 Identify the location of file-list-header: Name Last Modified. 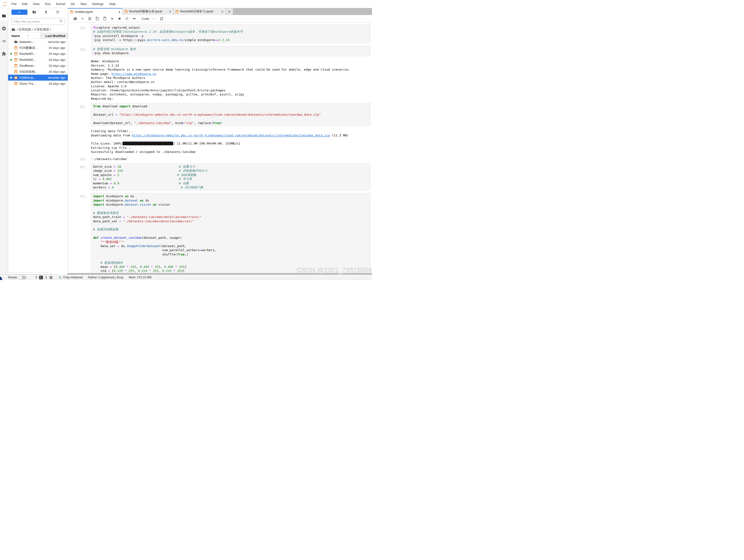
(38, 36).